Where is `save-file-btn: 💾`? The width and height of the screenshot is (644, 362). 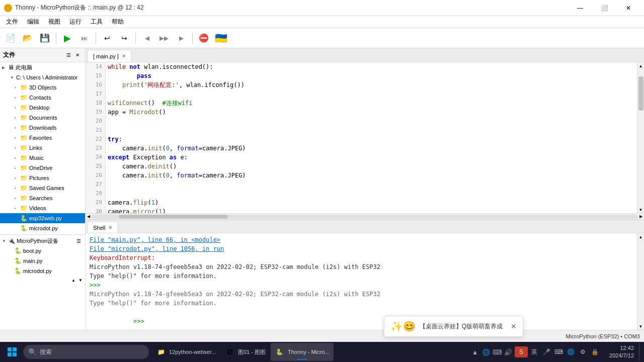 save-file-btn: 💾 is located at coordinates (45, 38).